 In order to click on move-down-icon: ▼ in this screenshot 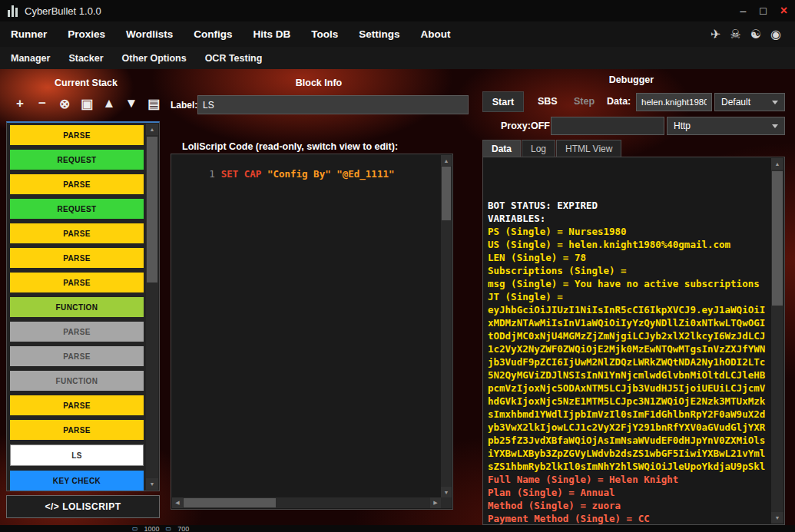, I will do `click(131, 104)`.